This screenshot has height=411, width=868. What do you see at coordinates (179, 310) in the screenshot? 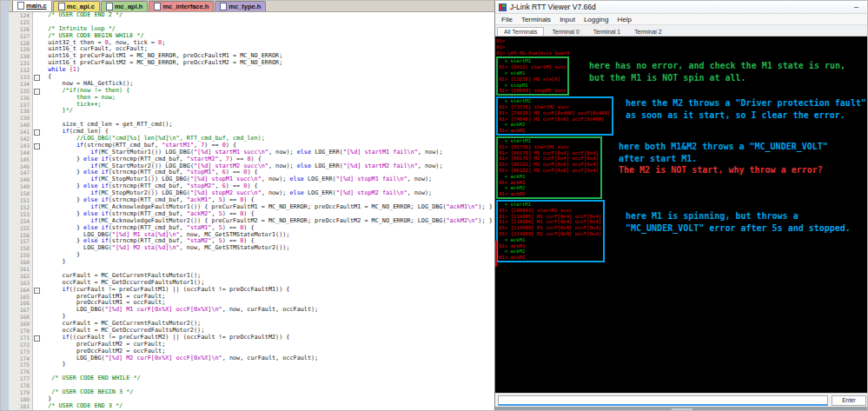
I see `code-text: LOG_DBG("[%d] M1 curF[0x%X] occF[0x%X]\n…` at bounding box center [179, 310].